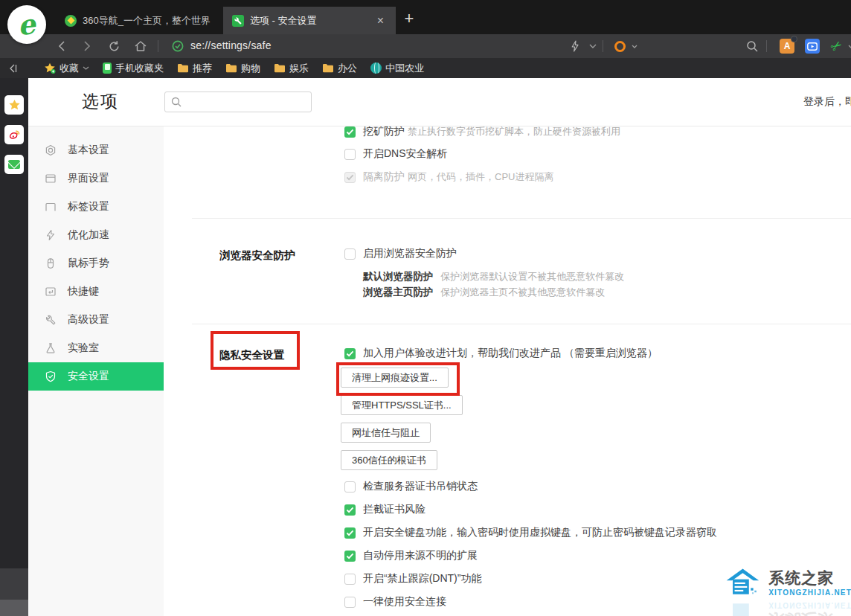 Image resolution: width=851 pixels, height=616 pixels. I want to click on watermark: 系统之家 XITONGZHIJIA.NET 系统之家 XITONGZHIJIA.…, so click(789, 591).